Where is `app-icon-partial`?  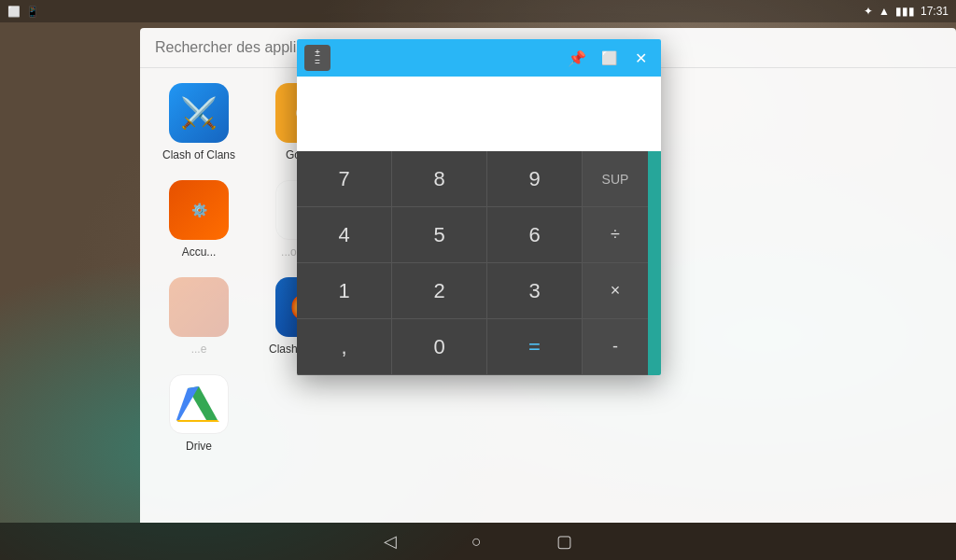
app-icon-partial is located at coordinates (199, 307).